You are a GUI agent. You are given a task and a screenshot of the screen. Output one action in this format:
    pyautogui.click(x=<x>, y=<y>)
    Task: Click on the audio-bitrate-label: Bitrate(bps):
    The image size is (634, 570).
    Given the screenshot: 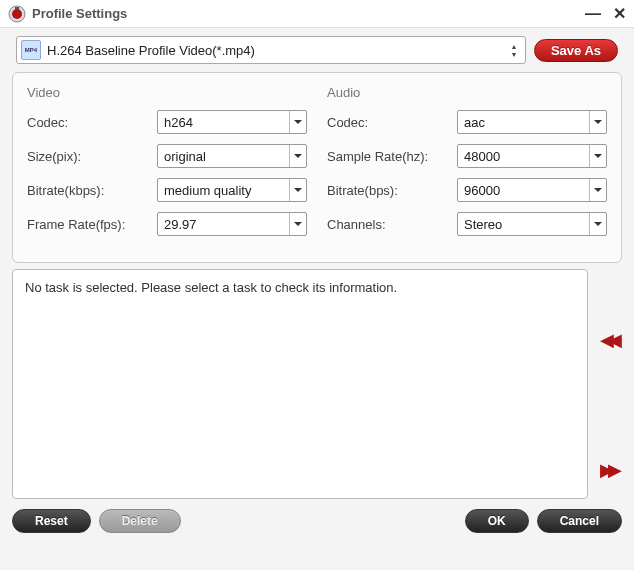 What is the action you would take?
    pyautogui.click(x=392, y=190)
    